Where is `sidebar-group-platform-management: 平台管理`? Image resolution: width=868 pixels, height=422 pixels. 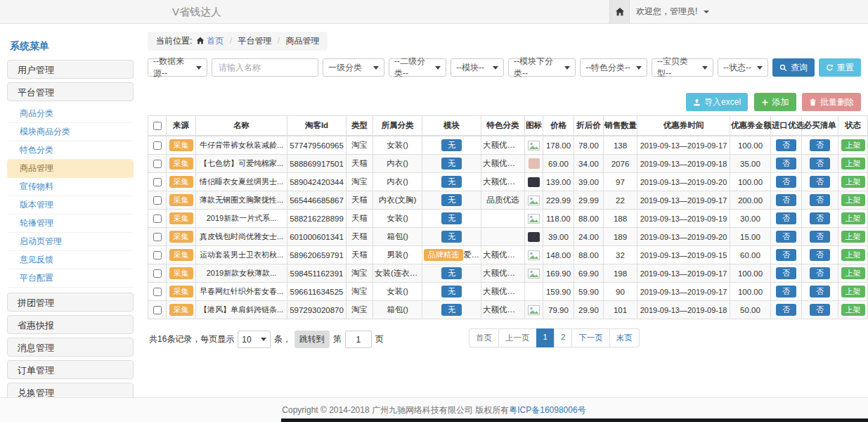
sidebar-group-platform-management: 平台管理 is located at coordinates (70, 91).